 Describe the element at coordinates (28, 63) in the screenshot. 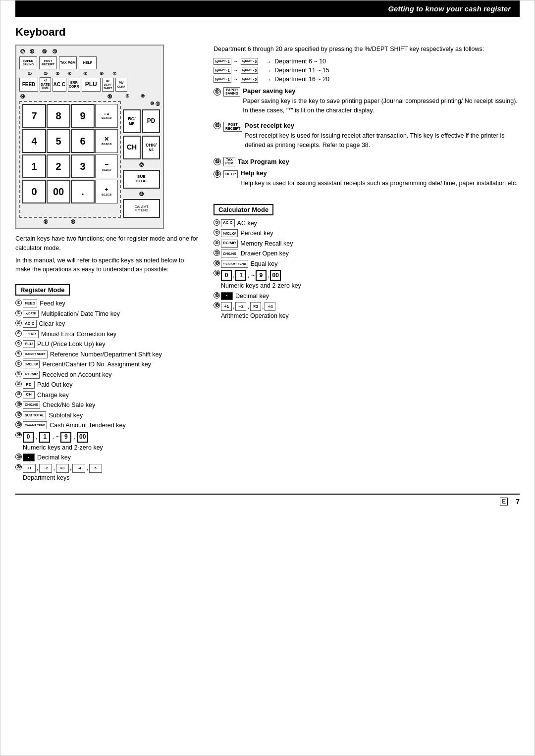

I see `kbd-paper-saving-key: PAPER SAVING` at that location.